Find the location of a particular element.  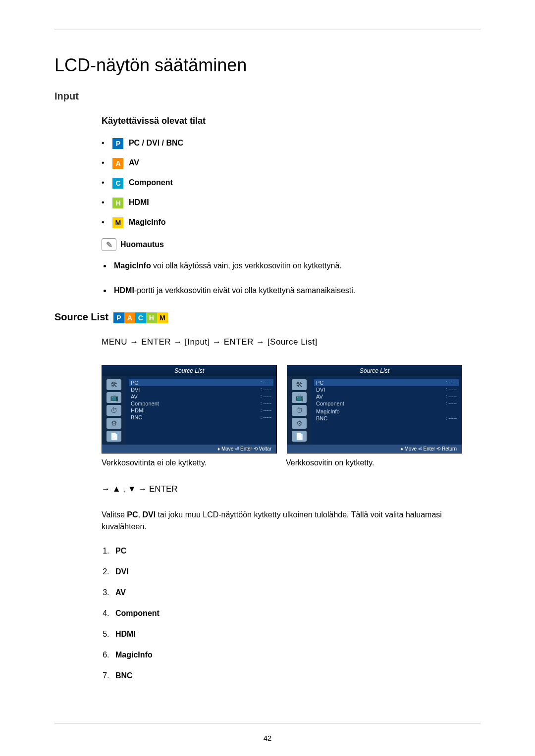

mode-item: P PC / DVI / BNC is located at coordinates (291, 144).